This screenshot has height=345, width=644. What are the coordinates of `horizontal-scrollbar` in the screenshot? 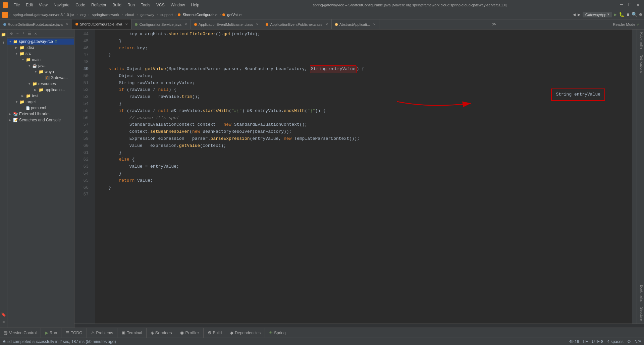 It's located at (359, 326).